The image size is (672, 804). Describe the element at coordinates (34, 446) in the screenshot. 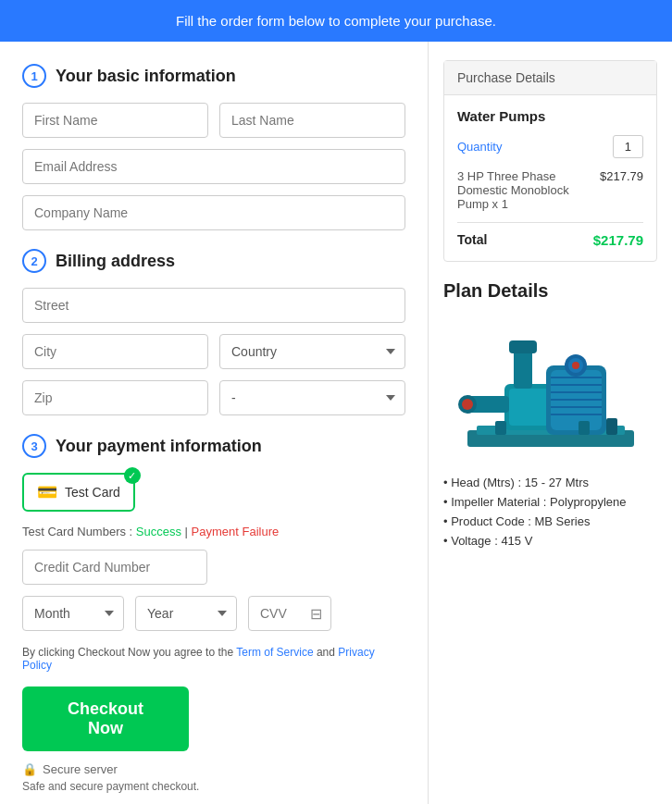

I see `section-3-number: 3` at that location.